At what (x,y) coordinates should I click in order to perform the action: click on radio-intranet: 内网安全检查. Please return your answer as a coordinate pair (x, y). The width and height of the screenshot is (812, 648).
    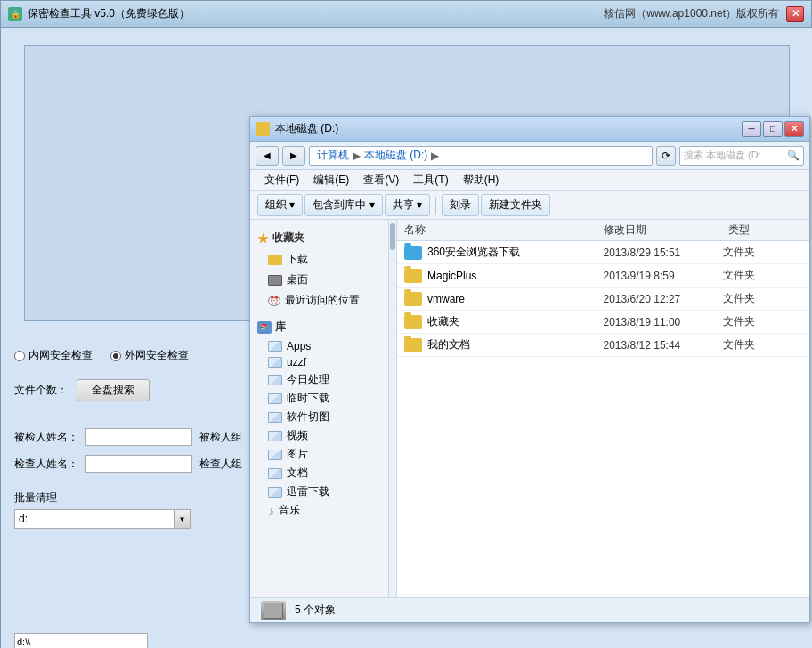
    Looking at the image, I should click on (53, 356).